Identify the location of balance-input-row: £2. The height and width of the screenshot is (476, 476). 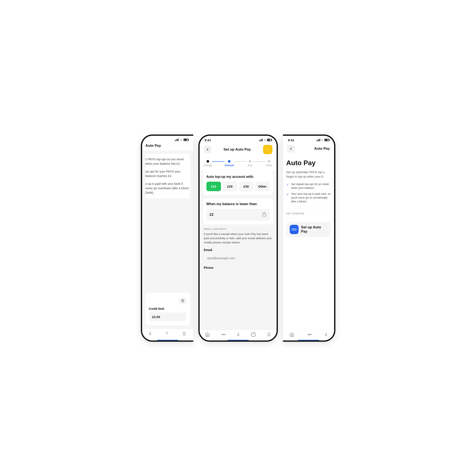
(238, 215).